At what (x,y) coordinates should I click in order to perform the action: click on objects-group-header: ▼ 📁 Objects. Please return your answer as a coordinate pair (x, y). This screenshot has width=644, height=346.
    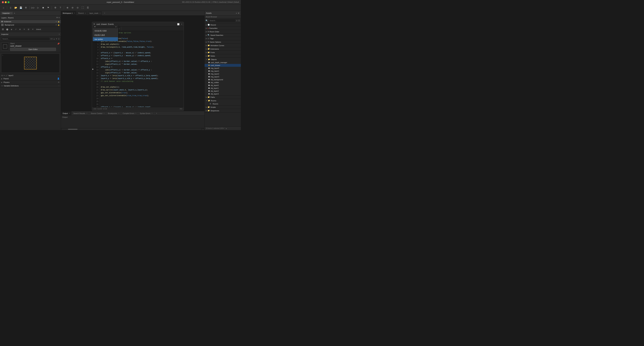
    Looking at the image, I should click on (222, 60).